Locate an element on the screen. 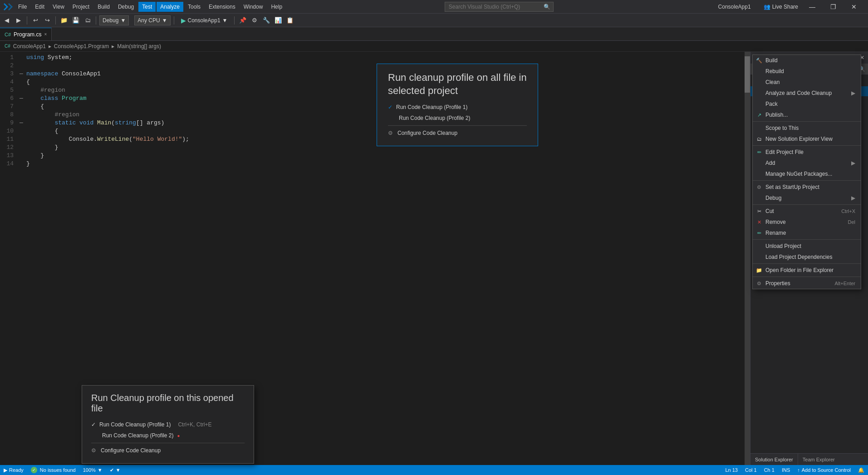 This screenshot has height=475, width=868. cs-file-icon: C# is located at coordinates (8, 35).